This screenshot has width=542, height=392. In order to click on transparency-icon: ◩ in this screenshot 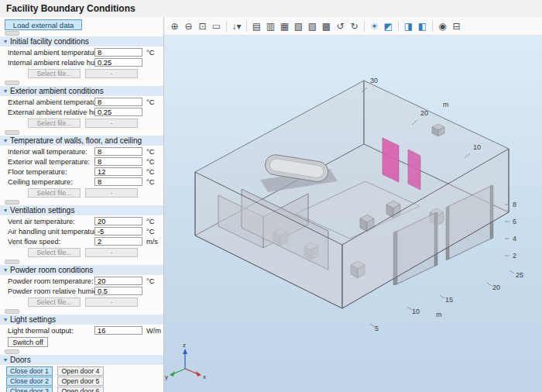, I will do `click(389, 26)`.